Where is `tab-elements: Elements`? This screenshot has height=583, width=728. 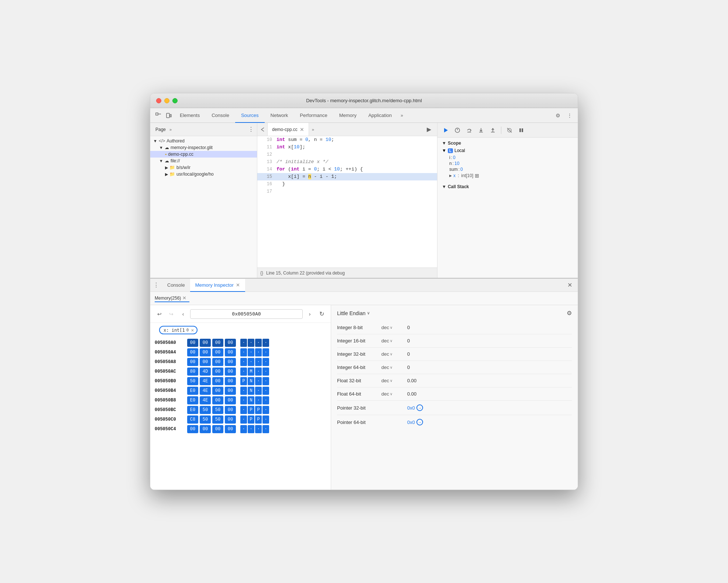
tab-elements: Elements is located at coordinates (190, 116).